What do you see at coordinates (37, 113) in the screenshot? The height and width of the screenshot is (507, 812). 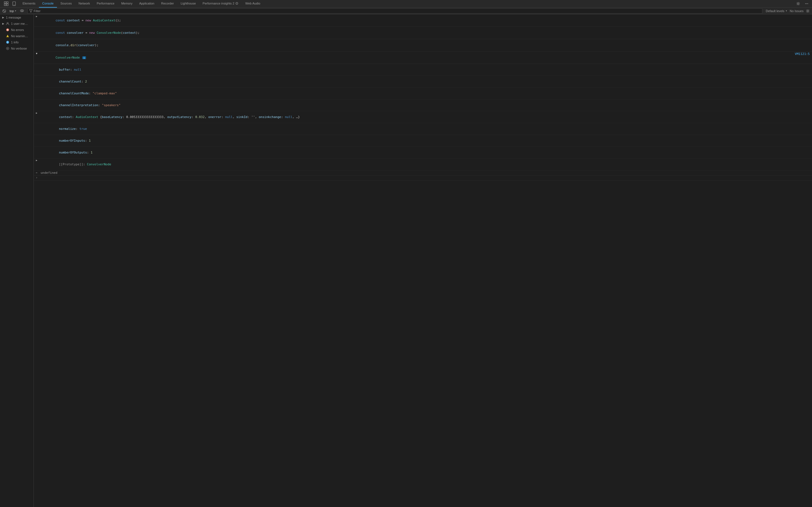 I see `expand-context-btn: ▶` at bounding box center [37, 113].